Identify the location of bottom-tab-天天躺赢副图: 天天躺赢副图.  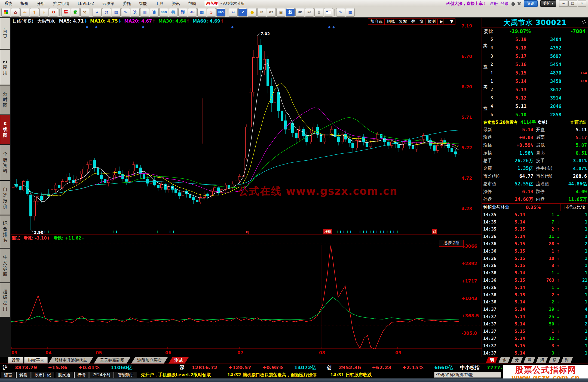
(112, 361).